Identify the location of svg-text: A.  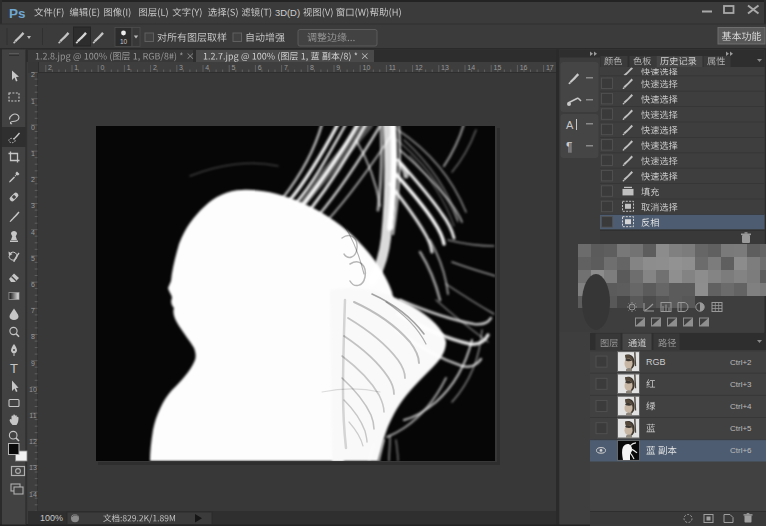
(570, 125).